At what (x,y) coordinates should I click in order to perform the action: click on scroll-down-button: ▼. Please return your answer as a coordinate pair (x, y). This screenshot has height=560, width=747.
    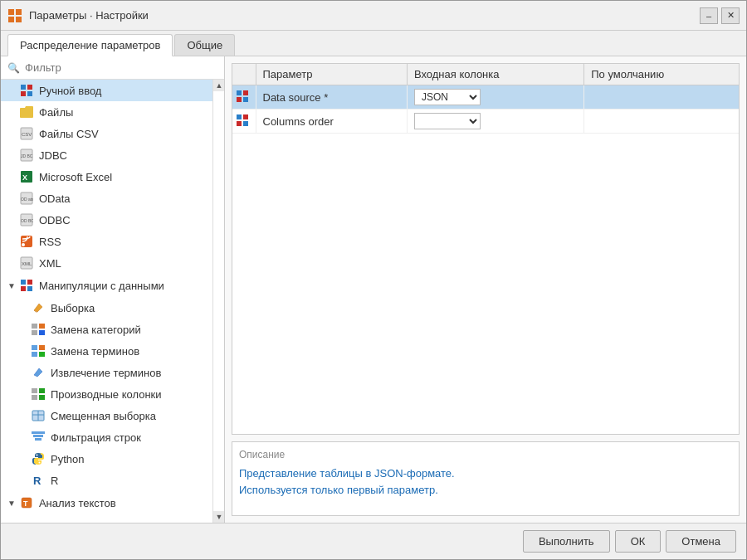
    Looking at the image, I should click on (219, 517).